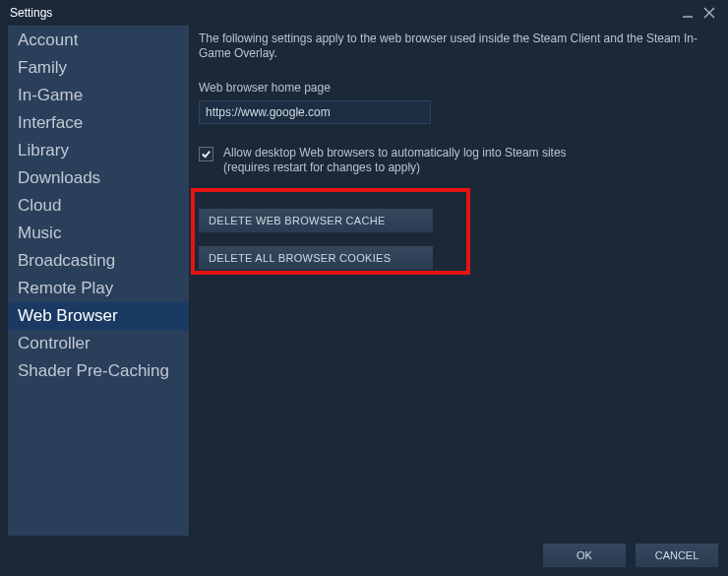  Describe the element at coordinates (50, 95) in the screenshot. I see `sidebar-item-label: In-Game` at that location.